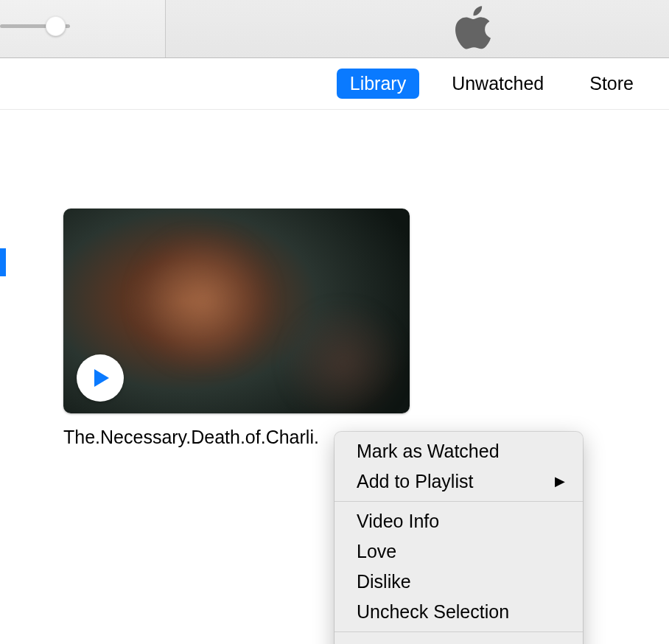 This screenshot has width=669, height=644. What do you see at coordinates (56, 27) in the screenshot?
I see `volume-slider-knob` at bounding box center [56, 27].